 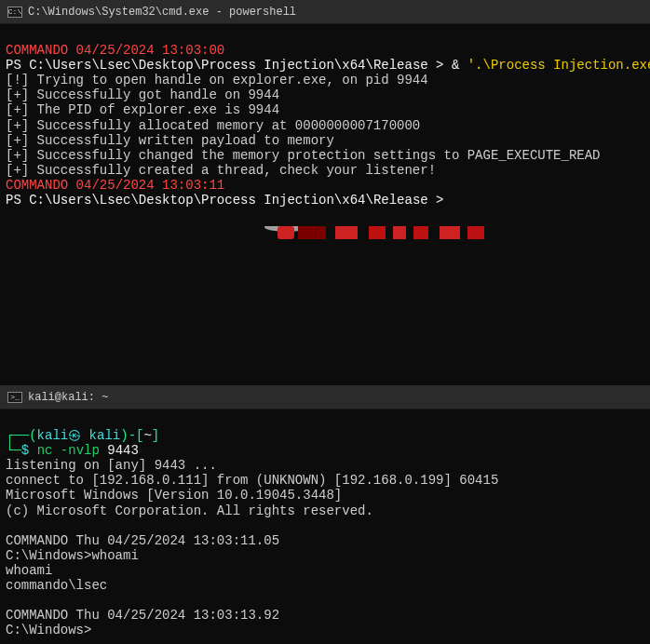 What do you see at coordinates (156, 436) in the screenshot?
I see `prompt-decoration: ]` at bounding box center [156, 436].